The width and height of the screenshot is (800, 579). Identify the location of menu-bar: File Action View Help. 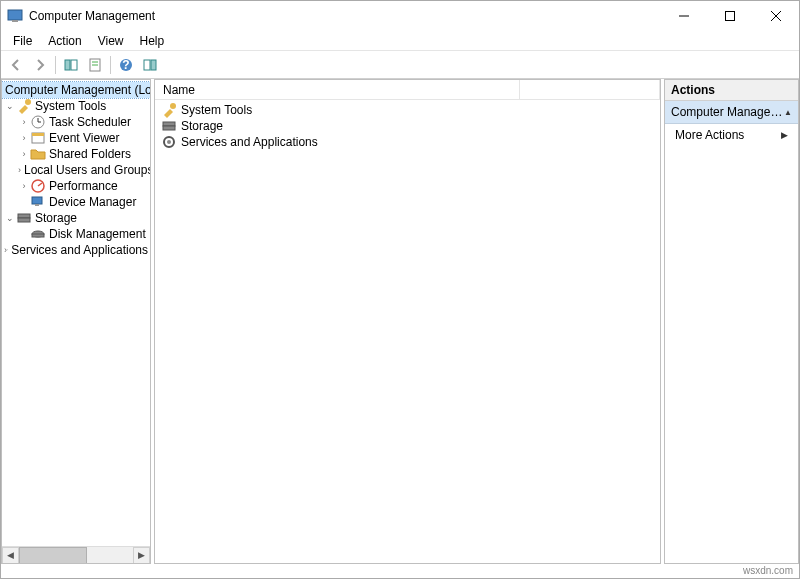
(400, 41).